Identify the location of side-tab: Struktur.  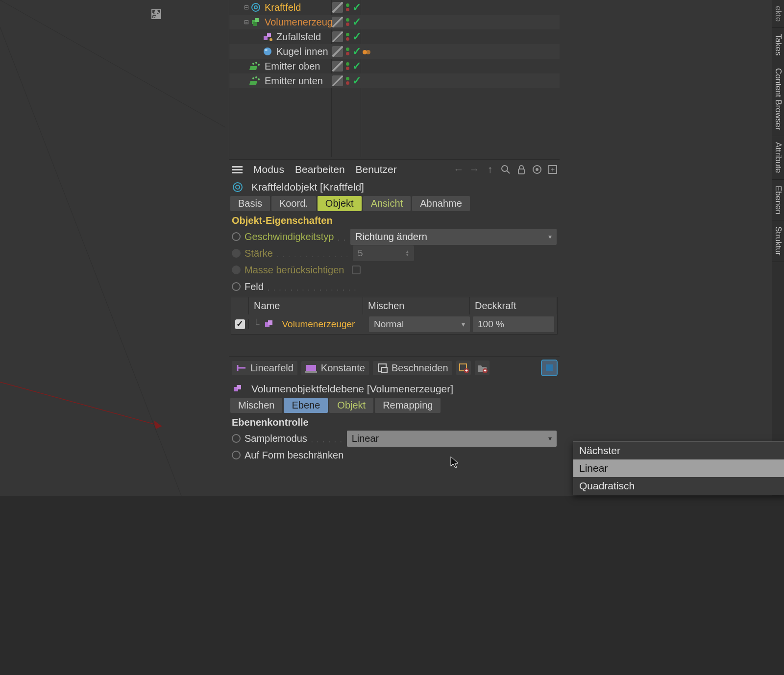
(778, 241).